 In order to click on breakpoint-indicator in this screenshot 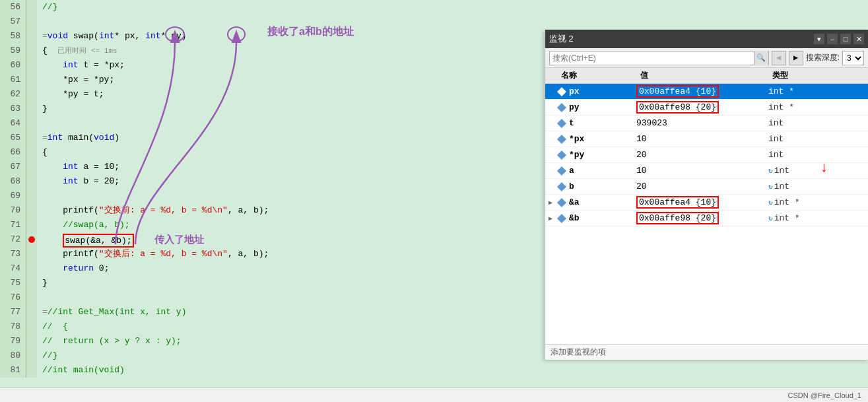, I will do `click(32, 240)`.